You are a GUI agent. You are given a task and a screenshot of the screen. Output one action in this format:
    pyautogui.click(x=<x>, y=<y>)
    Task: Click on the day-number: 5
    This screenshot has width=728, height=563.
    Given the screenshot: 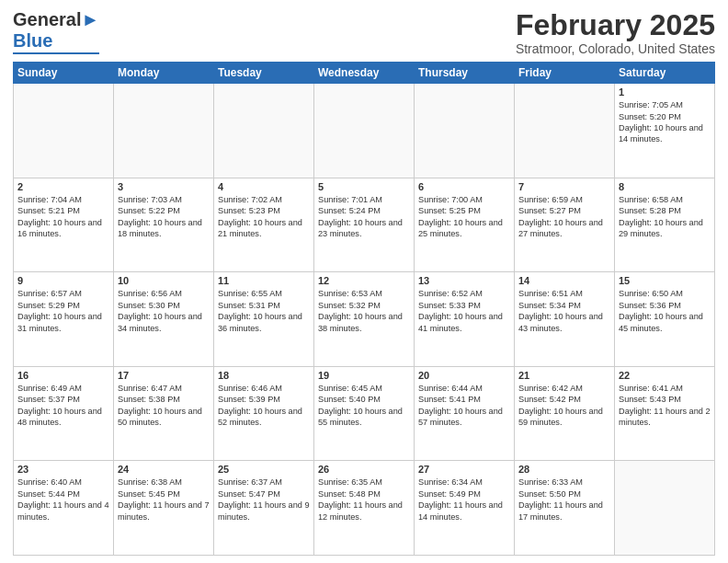 What is the action you would take?
    pyautogui.click(x=364, y=187)
    